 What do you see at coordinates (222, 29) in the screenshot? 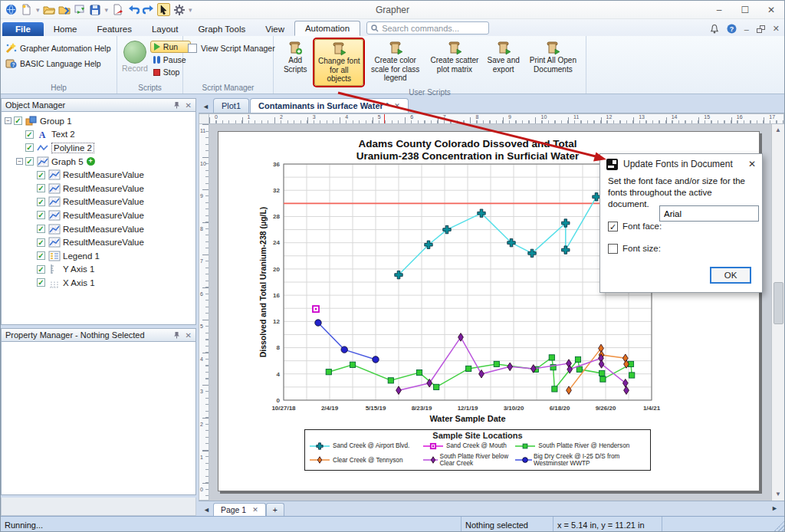
I see `tab-graph-tools: Graph Tools` at bounding box center [222, 29].